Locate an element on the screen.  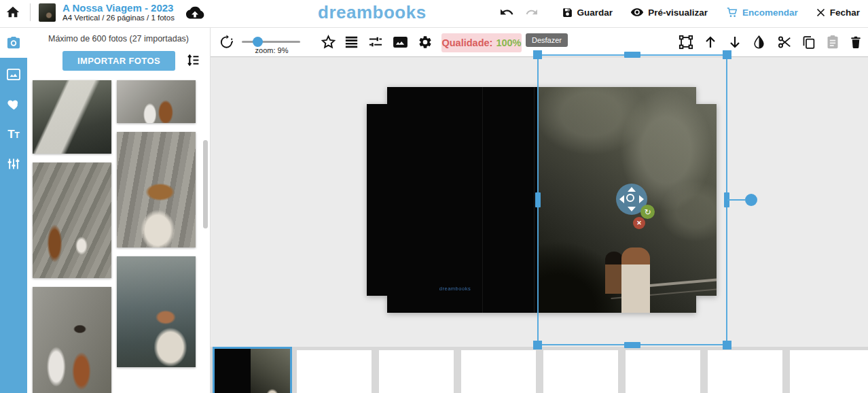
order-label: Encomendar is located at coordinates (770, 12).